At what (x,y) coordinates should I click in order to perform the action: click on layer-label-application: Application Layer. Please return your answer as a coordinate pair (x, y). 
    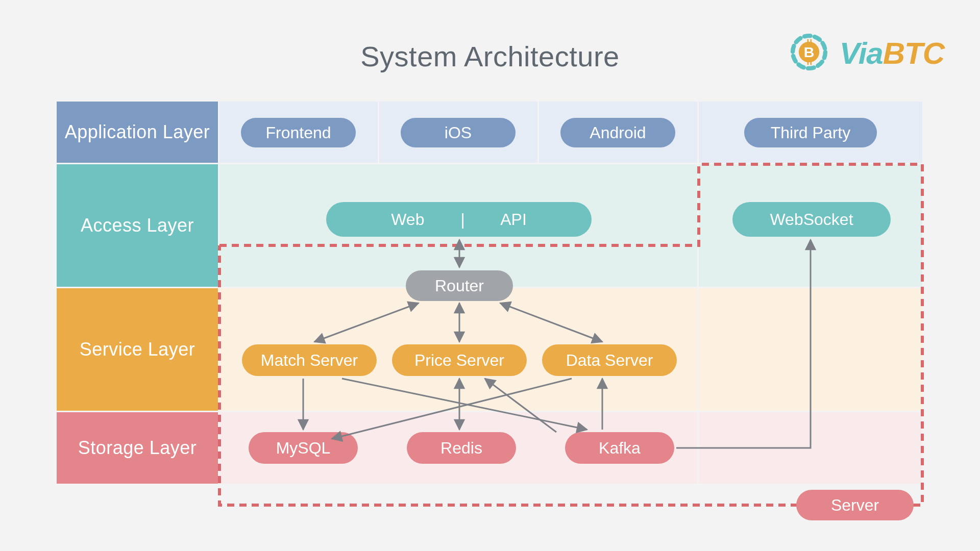
    Looking at the image, I should click on (137, 132).